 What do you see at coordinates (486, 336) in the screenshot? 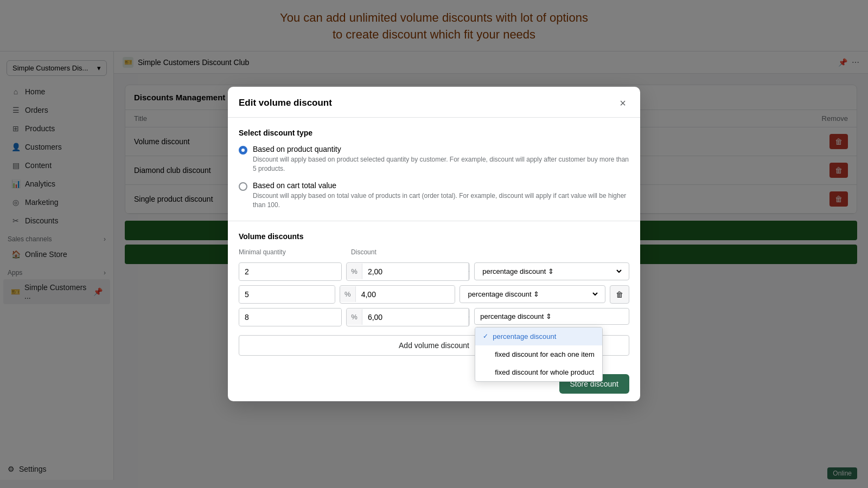
I see `check-mark-icon: ✓` at bounding box center [486, 336].